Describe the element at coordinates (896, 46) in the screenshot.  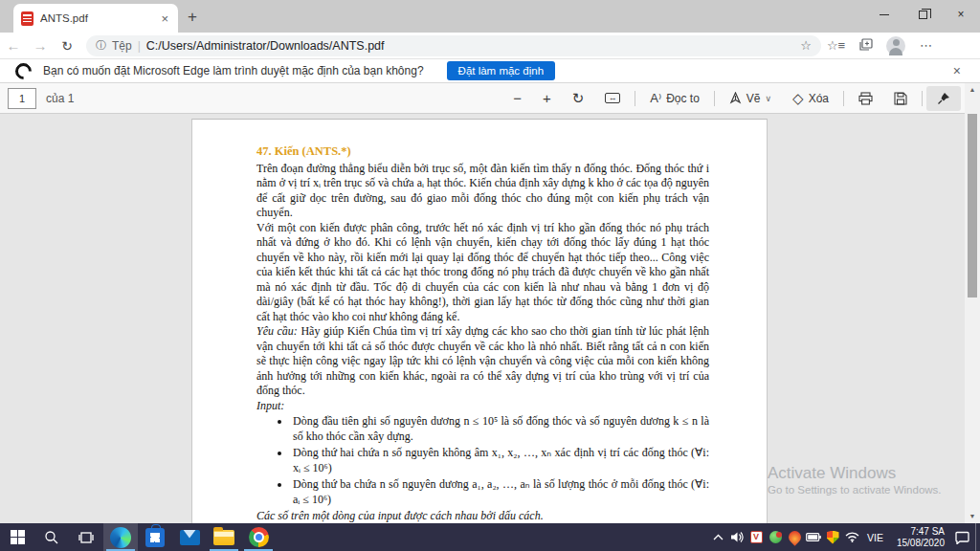
I see `profile-avatar` at that location.